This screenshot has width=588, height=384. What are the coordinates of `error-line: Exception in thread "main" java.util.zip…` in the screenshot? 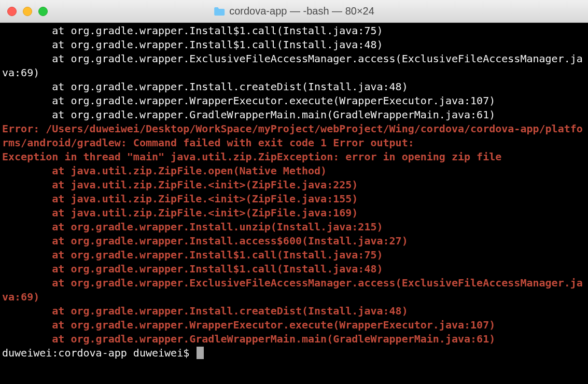 It's located at (294, 157).